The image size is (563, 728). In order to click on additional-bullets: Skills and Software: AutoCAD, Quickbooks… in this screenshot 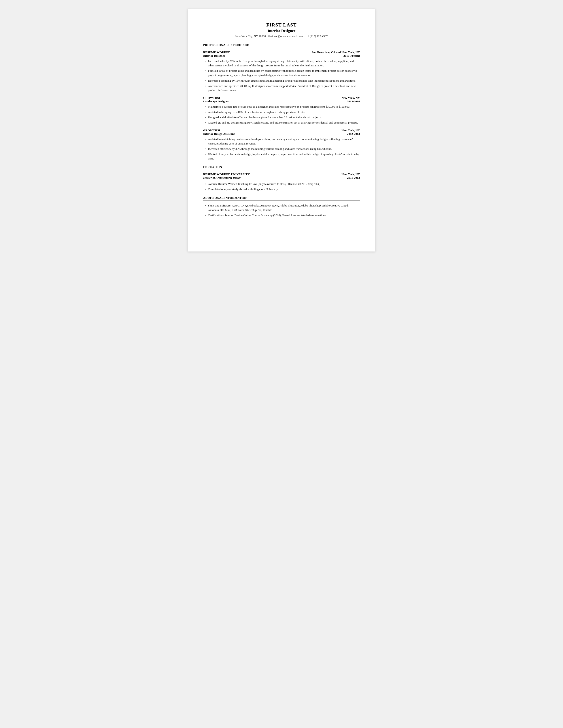, I will do `click(284, 211)`.